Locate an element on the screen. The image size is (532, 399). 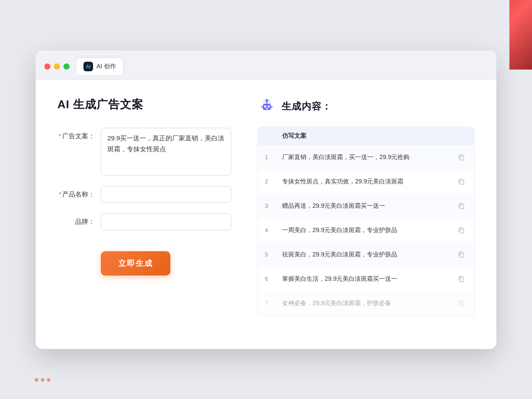
tab-label: AI 创作 is located at coordinates (106, 66).